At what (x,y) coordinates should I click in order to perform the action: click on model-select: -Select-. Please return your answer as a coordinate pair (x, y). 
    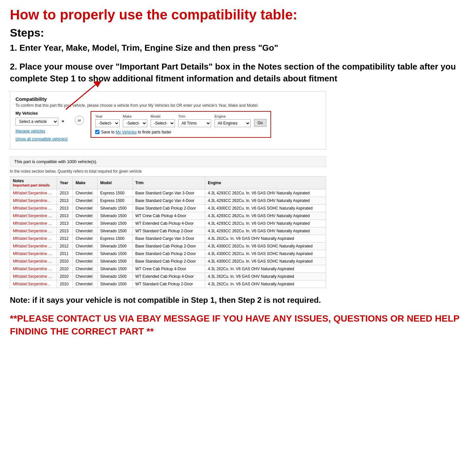
    Looking at the image, I should click on (163, 123).